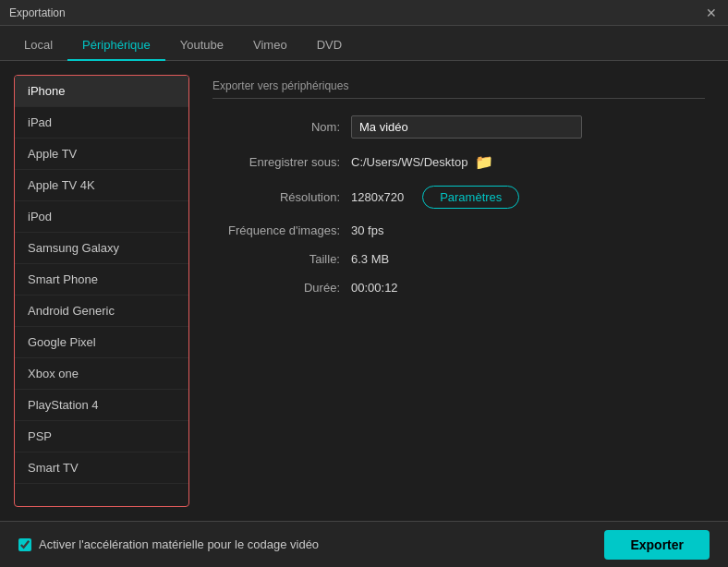 The height and width of the screenshot is (567, 728). I want to click on duration-label: Durée:, so click(282, 288).